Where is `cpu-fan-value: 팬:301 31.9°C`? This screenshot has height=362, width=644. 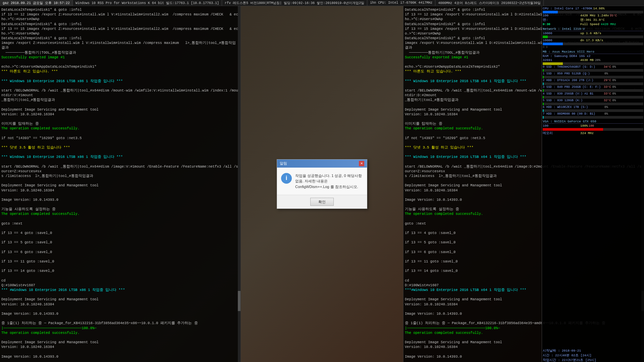 cpu-fan-value: 팬:301 31.9°C is located at coordinates (592, 20).